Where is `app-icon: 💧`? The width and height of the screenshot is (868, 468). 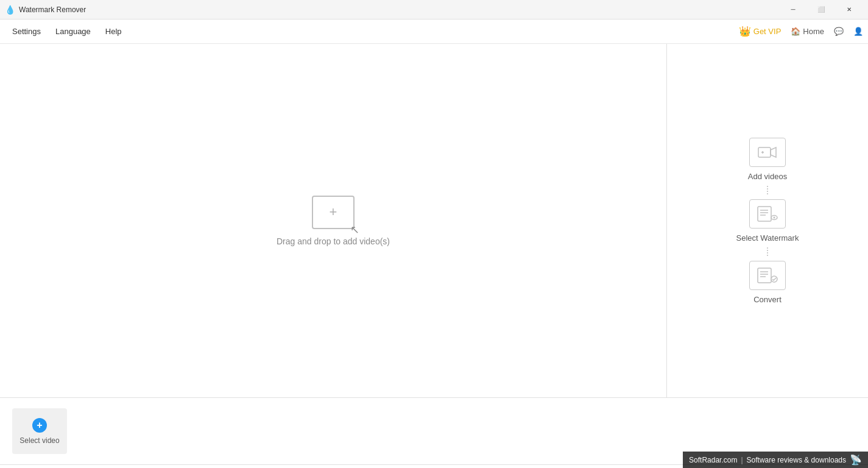 app-icon: 💧 is located at coordinates (10, 10).